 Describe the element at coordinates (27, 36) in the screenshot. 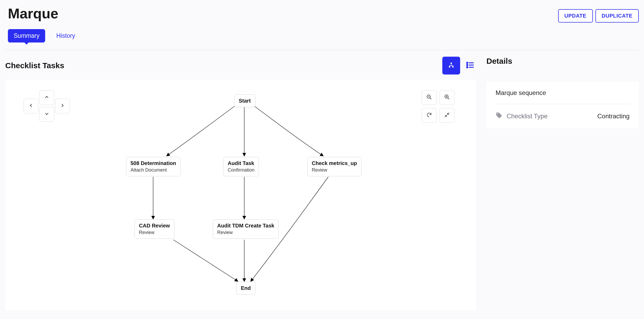

I see `tab-summary: Summary` at that location.